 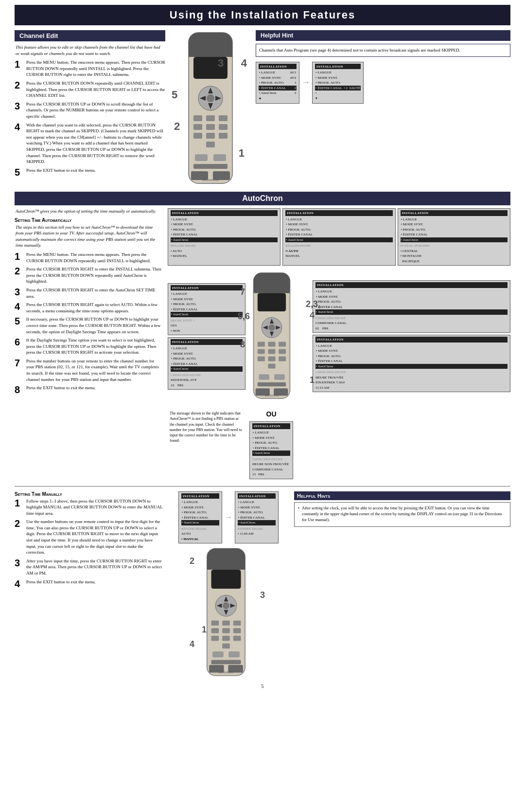 What do you see at coordinates (200, 518) in the screenshot?
I see `screen-manual-1: INSTALLATION • LANGUE • MODE SYNT. • PRO…` at bounding box center [200, 518].